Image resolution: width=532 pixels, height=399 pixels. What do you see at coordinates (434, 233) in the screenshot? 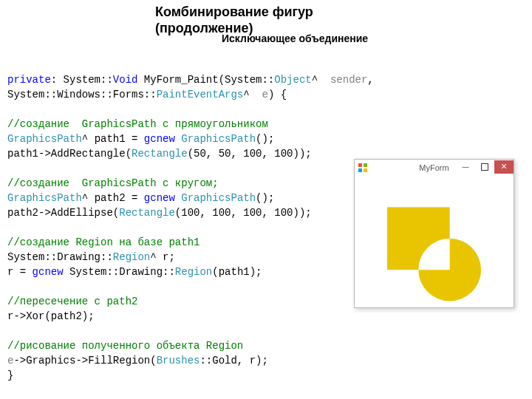
I see `output-window: MyForm` at bounding box center [434, 233].